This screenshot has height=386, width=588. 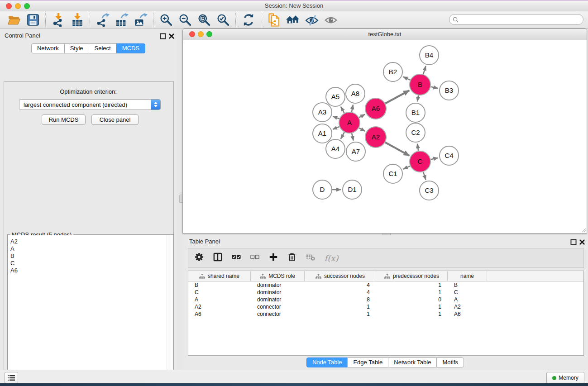 I want to click on graph-node-A4: A4, so click(x=335, y=149).